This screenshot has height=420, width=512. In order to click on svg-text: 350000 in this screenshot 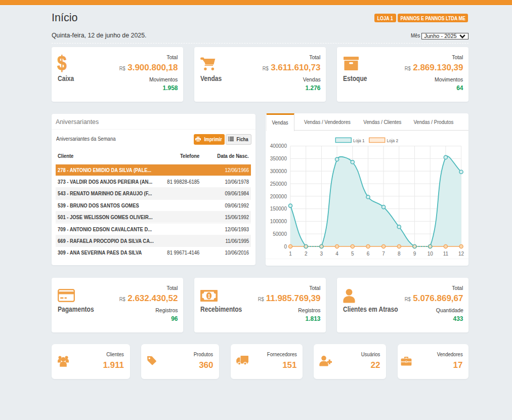, I will do `click(279, 159)`.